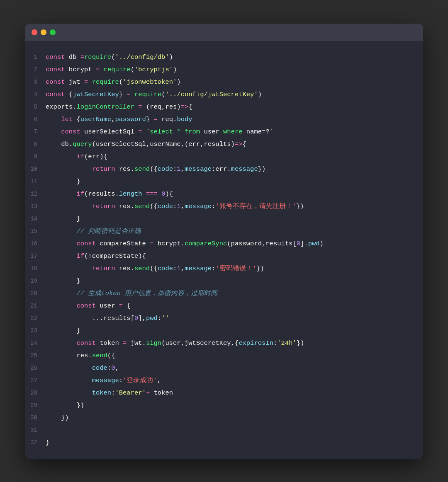 The height and width of the screenshot is (482, 448). Describe the element at coordinates (224, 132) in the screenshot. I see `code-line: 7 const userSelectSql = `select * from u…` at that location.